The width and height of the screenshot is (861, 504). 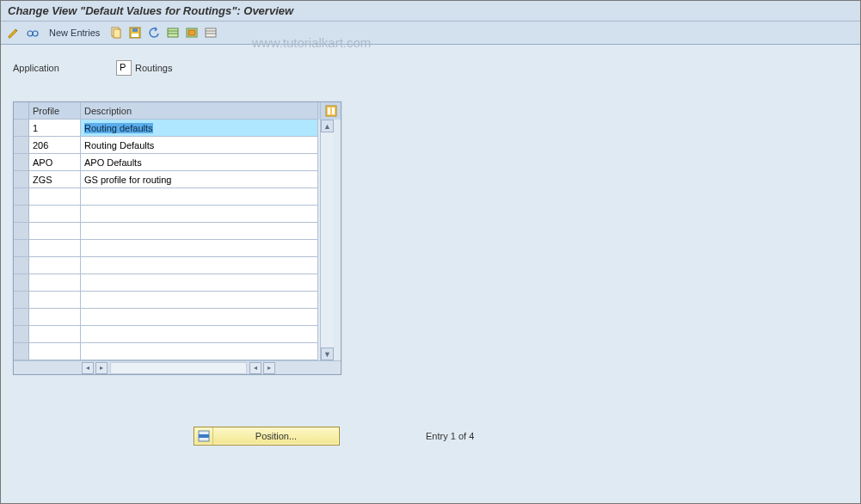 What do you see at coordinates (200, 128) in the screenshot?
I see `cell-description: Routing defaults` at bounding box center [200, 128].